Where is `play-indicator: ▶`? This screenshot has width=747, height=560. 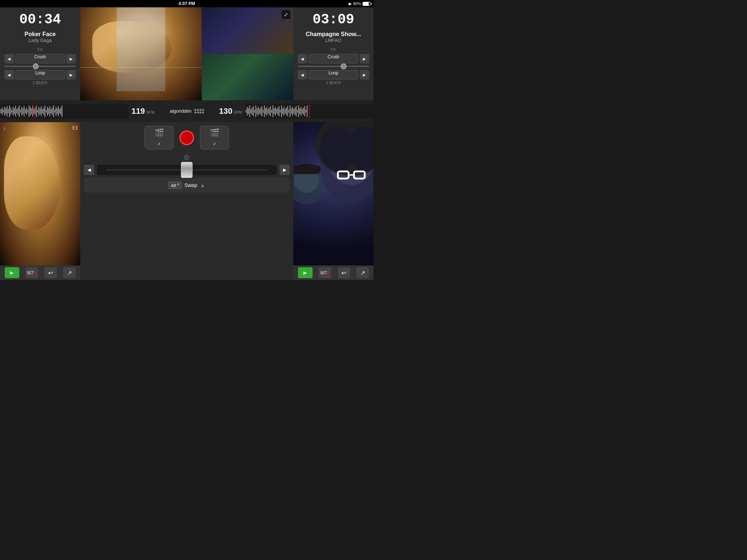 play-indicator: ▶ is located at coordinates (350, 4).